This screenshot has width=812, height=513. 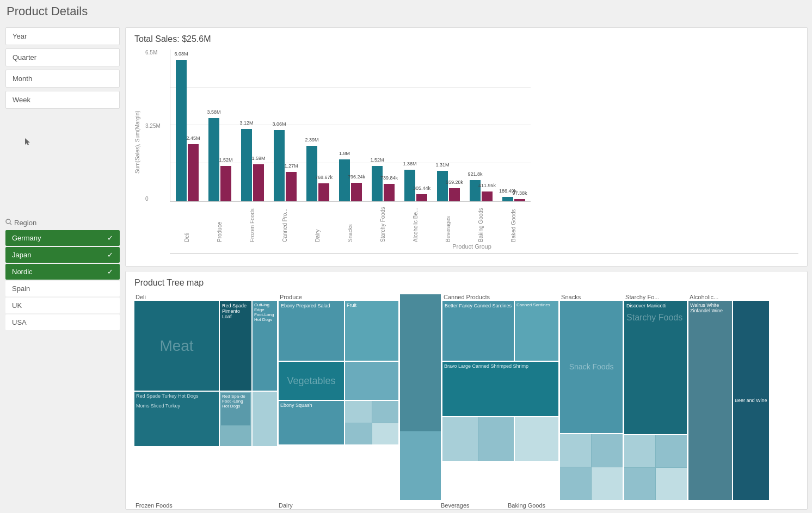 I want to click on bar-sales-5: 1.8M, so click(x=345, y=181).